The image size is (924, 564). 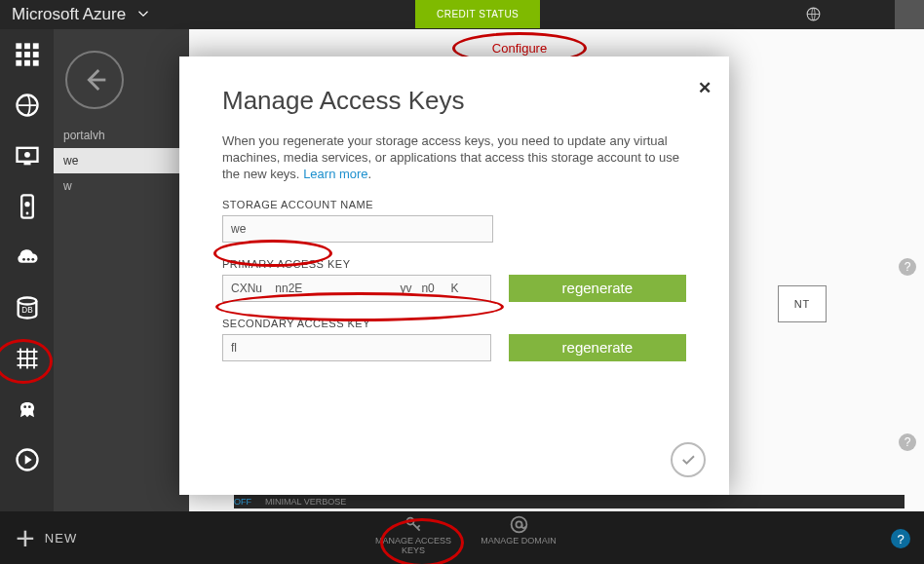 What do you see at coordinates (47, 538) in the screenshot?
I see `new-button: + NEW` at bounding box center [47, 538].